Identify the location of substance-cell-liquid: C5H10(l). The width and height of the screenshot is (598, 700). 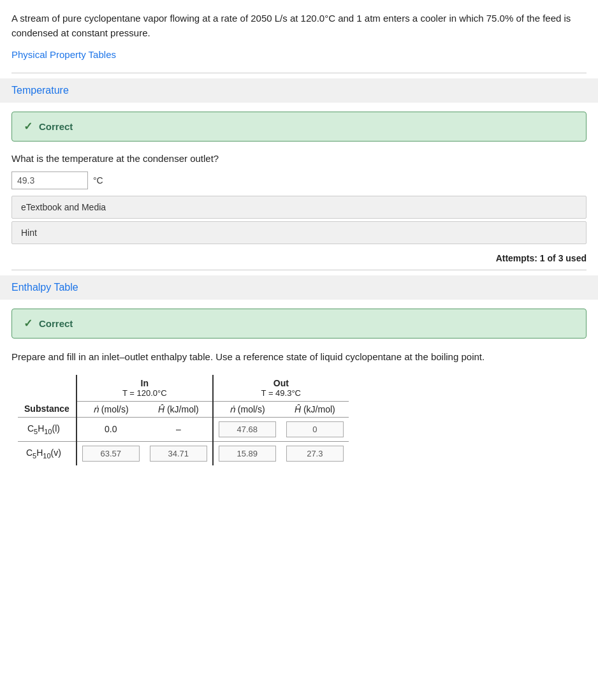
(47, 429).